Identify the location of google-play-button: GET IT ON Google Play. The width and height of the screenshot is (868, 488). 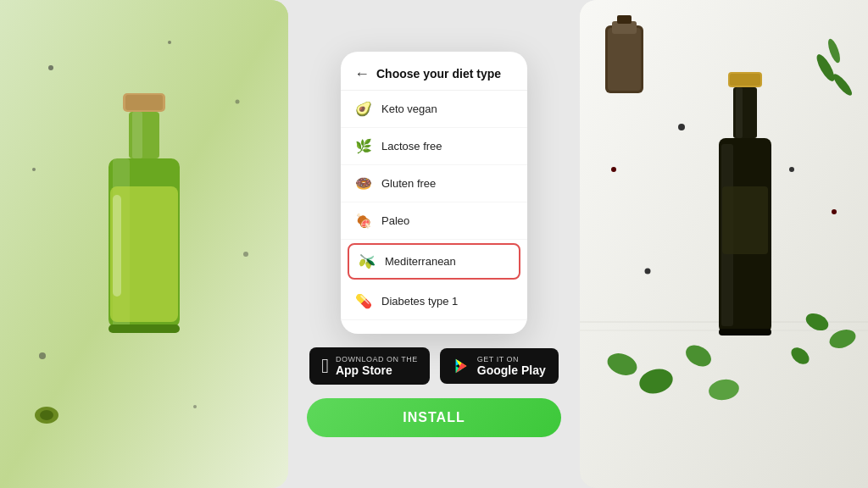
(499, 366).